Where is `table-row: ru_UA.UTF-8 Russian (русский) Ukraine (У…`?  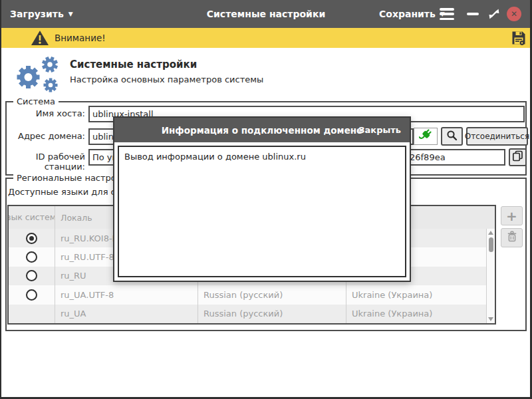
table-row: ru_UA.UTF-8 Russian (русский) Ukraine (У… is located at coordinates (247, 295).